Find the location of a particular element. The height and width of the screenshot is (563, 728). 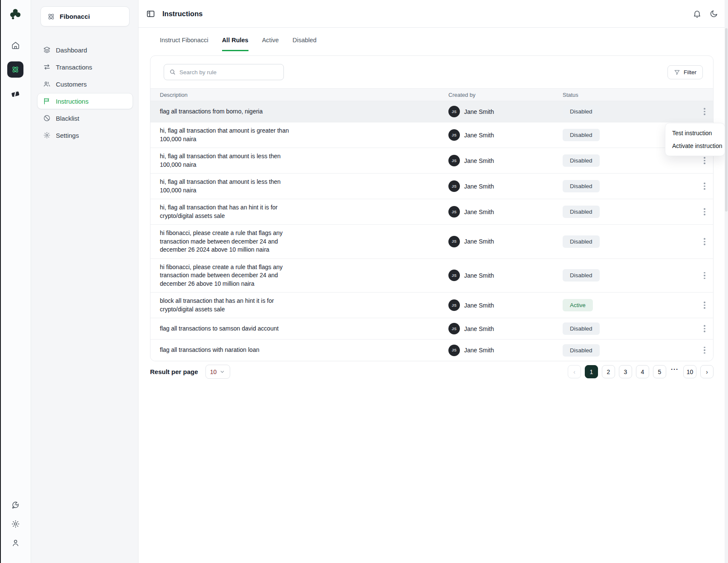

search-input-wrap is located at coordinates (224, 72).